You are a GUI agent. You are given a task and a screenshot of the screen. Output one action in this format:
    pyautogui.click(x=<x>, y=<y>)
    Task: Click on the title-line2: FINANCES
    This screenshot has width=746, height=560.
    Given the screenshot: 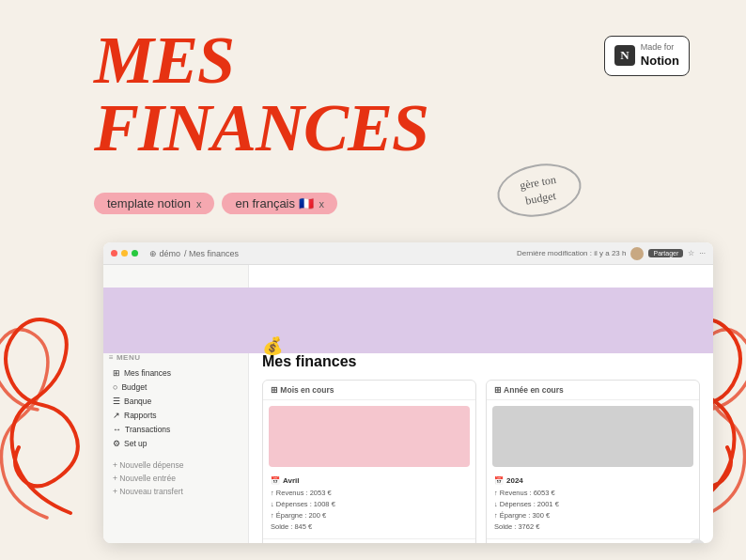 What is the action you would take?
    pyautogui.click(x=261, y=128)
    